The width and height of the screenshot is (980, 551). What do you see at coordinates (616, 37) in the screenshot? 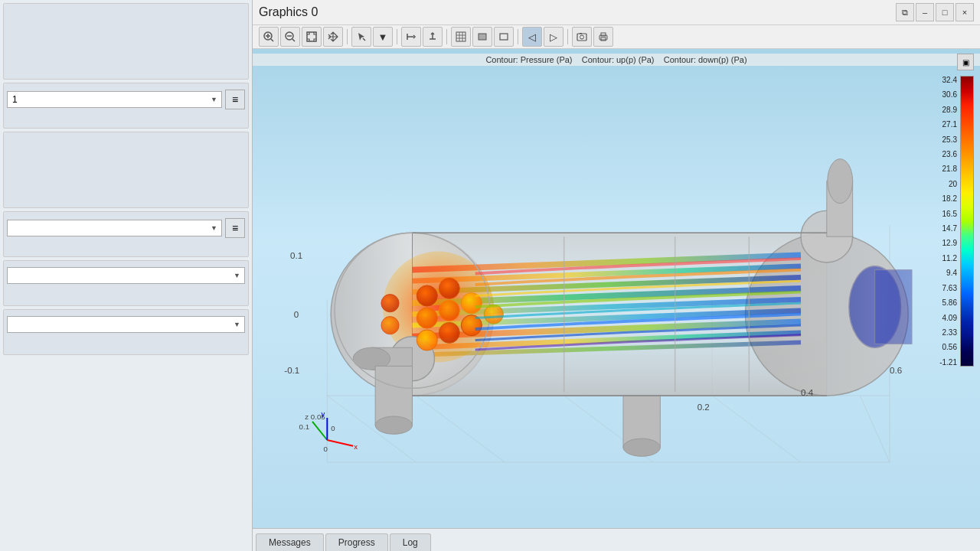
I see `toolbar: ▼ ◁ ▷` at bounding box center [616, 37].